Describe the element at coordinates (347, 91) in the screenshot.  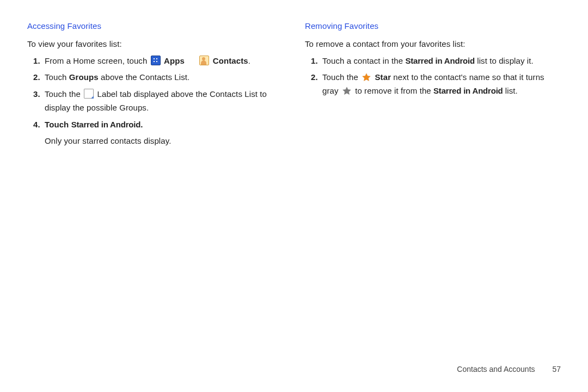
I see `star-gray-icon` at that location.